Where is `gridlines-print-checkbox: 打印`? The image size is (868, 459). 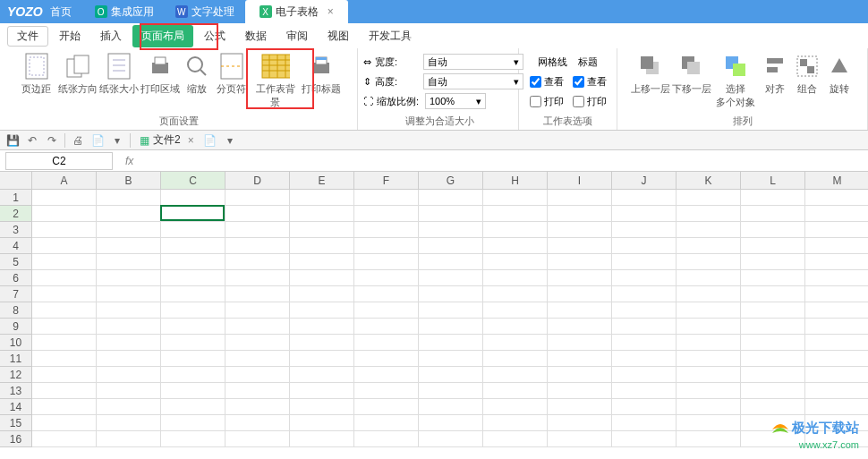
gridlines-print-checkbox: 打印 is located at coordinates (547, 102).